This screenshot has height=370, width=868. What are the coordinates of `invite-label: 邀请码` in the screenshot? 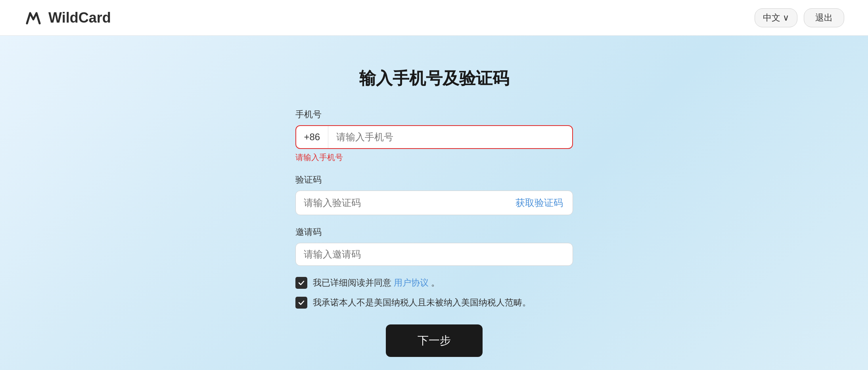 It's located at (434, 232).